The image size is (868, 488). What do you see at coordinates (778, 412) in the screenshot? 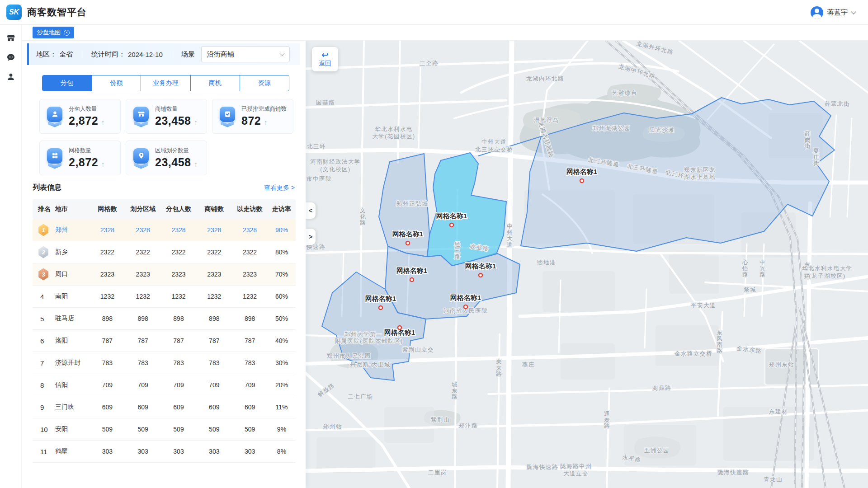
I see `road-label: 东建材` at bounding box center [778, 412].